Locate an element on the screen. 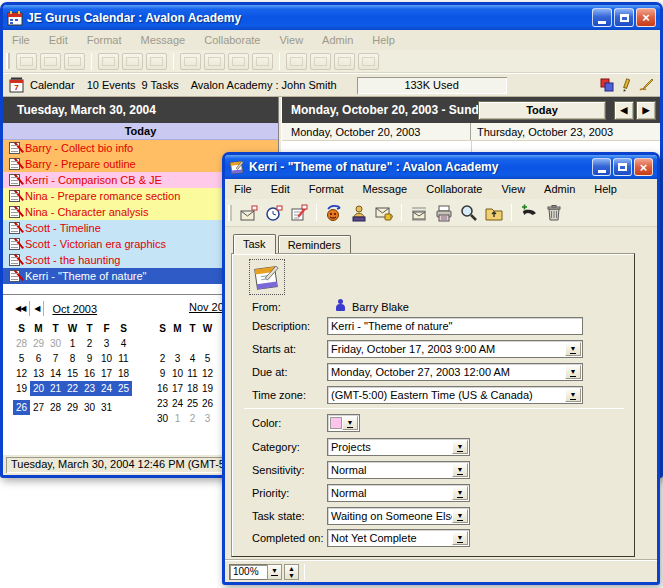 The width and height of the screenshot is (663, 588). task-big-icon is located at coordinates (267, 277).